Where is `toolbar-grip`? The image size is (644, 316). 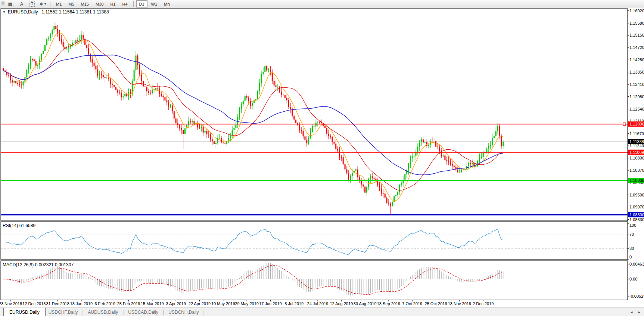
toolbar-grip is located at coordinates (3, 4).